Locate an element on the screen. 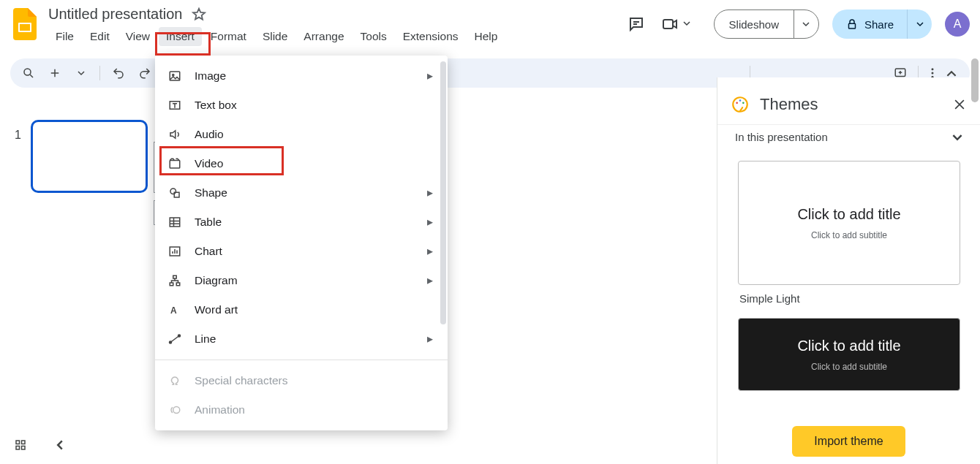  insert-animation: Animation is located at coordinates (301, 410).